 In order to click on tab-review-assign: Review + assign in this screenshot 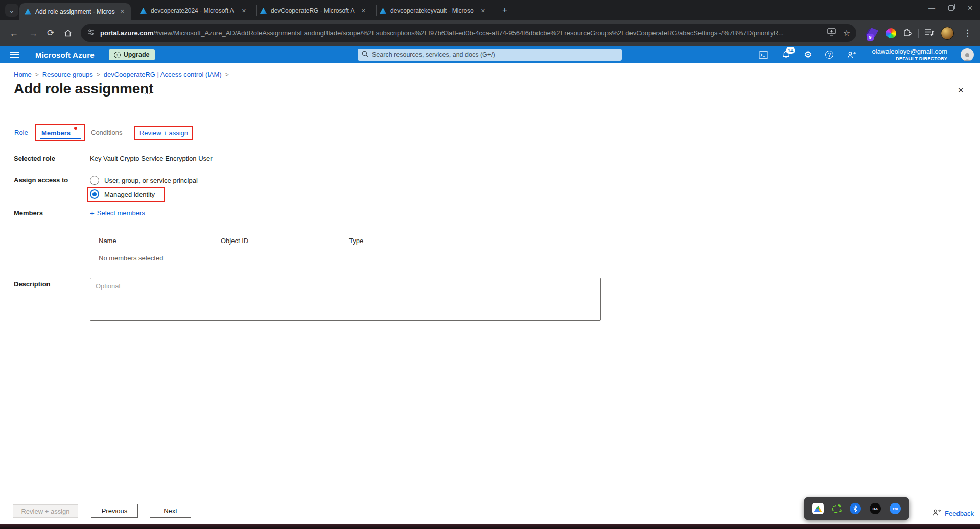, I will do `click(164, 133)`.